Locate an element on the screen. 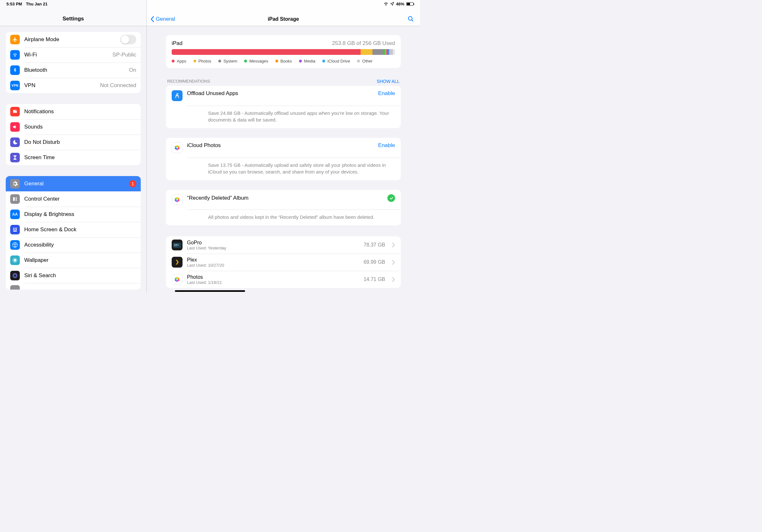  notifications-row: Notifications is located at coordinates (73, 111).